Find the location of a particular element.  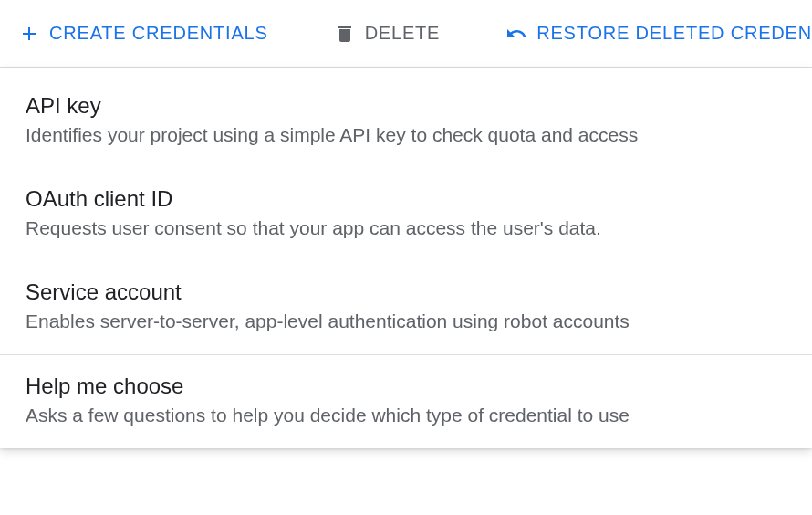

delete-button: DELETE is located at coordinates (387, 34).